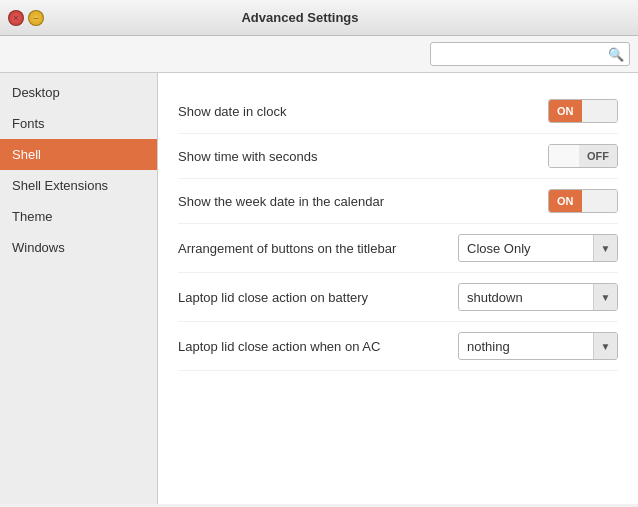 Image resolution: width=638 pixels, height=507 pixels. What do you see at coordinates (600, 201) in the screenshot?
I see `toggle-off-side-week` at bounding box center [600, 201].